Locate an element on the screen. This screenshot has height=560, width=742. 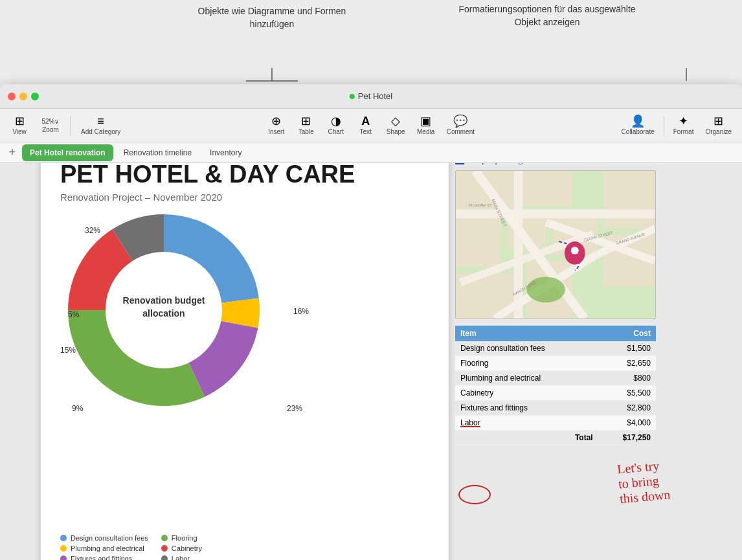
comment-icon: 💬 is located at coordinates (460, 121).